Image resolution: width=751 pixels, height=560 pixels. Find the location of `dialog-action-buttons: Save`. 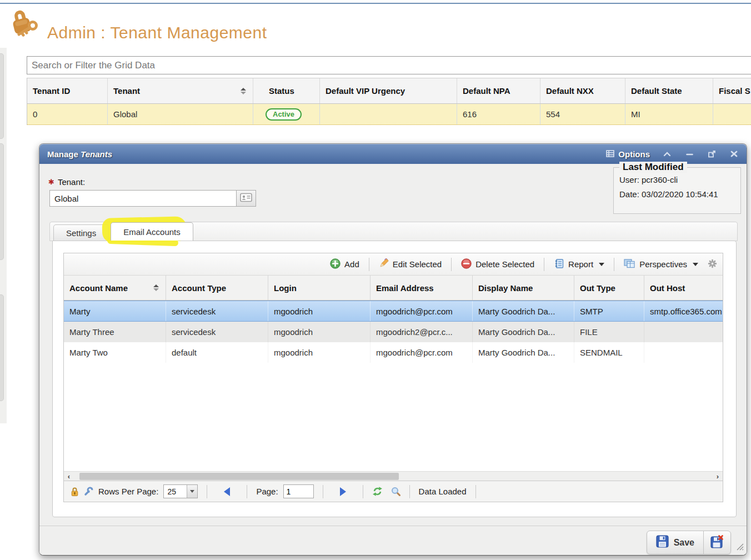

dialog-action-buttons: Save is located at coordinates (689, 542).